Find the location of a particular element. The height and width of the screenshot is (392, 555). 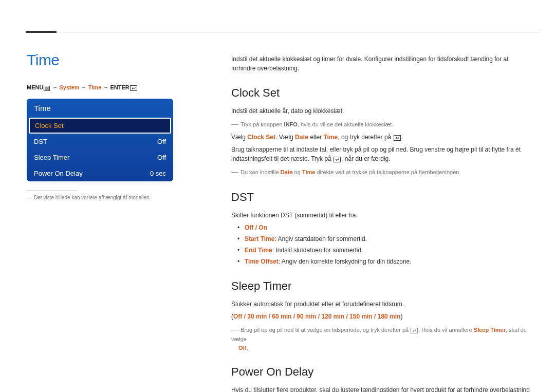

menu-row-label: Sleep Timer is located at coordinates (51, 157).